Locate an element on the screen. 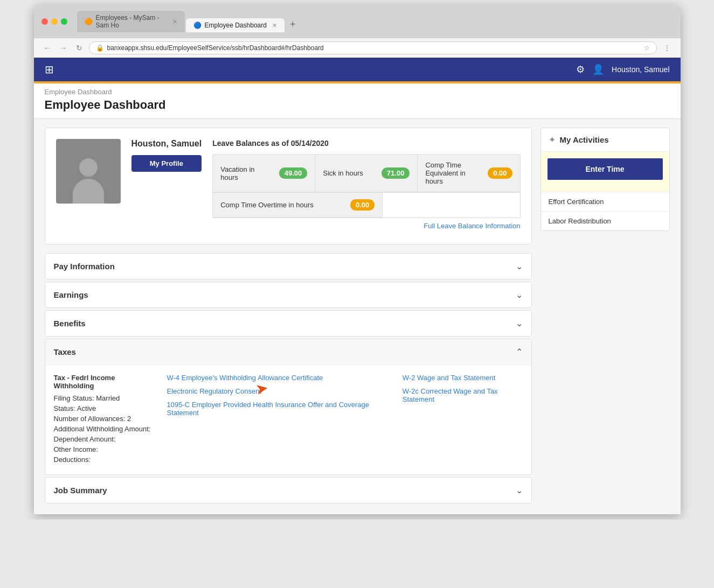 The width and height of the screenshot is (714, 588). leave-title: Leave Balances as of 05/14/2020 is located at coordinates (366, 143).